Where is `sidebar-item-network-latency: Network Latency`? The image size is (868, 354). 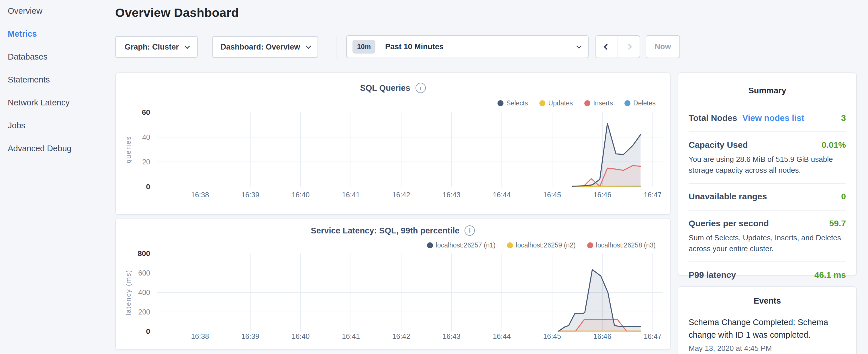
sidebar-item-network-latency: Network Latency is located at coordinates (39, 103).